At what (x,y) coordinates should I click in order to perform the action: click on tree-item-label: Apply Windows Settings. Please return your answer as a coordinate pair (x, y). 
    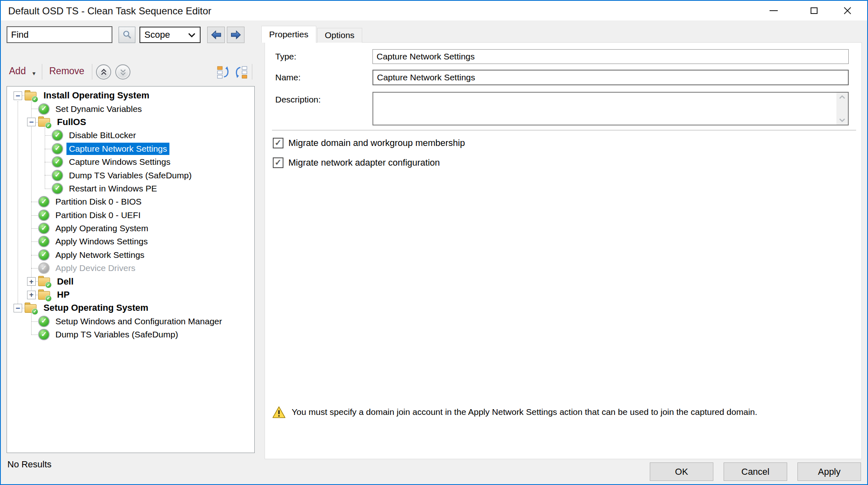
    Looking at the image, I should click on (102, 241).